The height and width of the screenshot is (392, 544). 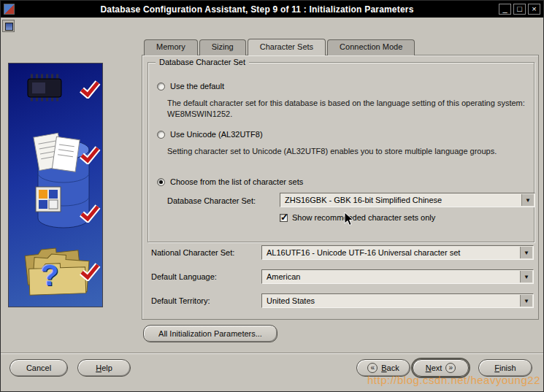 I want to click on default-language-row: Default Language: American ▼, so click(x=342, y=277).